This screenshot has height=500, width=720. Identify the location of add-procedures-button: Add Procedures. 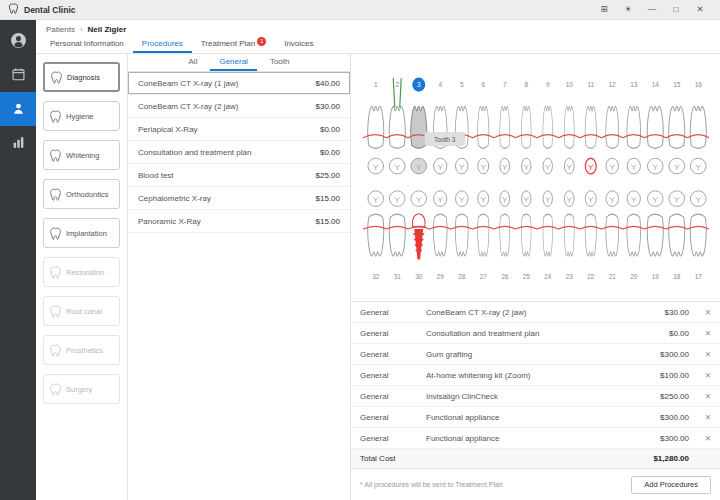
(671, 485).